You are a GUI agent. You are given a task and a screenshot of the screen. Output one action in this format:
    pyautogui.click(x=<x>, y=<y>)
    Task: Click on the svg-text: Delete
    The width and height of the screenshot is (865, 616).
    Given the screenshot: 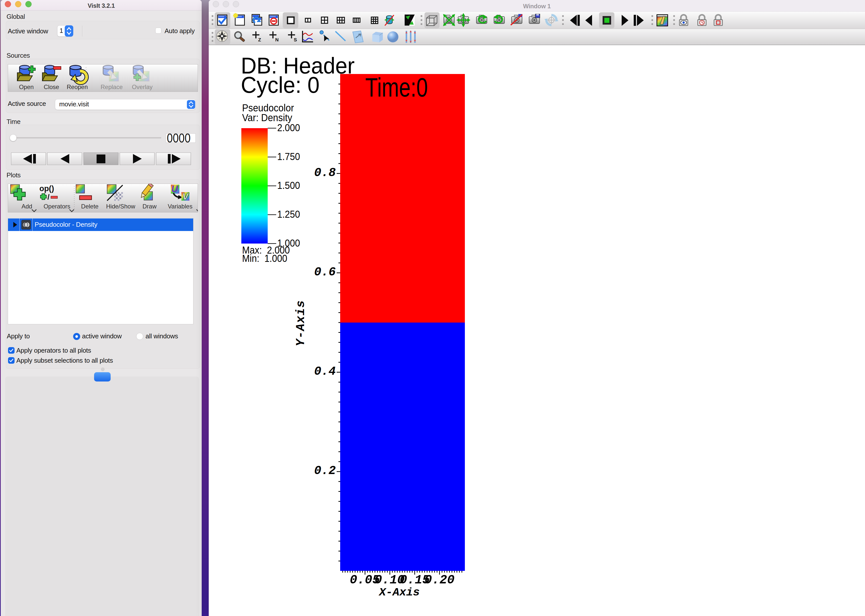 What is the action you would take?
    pyautogui.click(x=90, y=206)
    